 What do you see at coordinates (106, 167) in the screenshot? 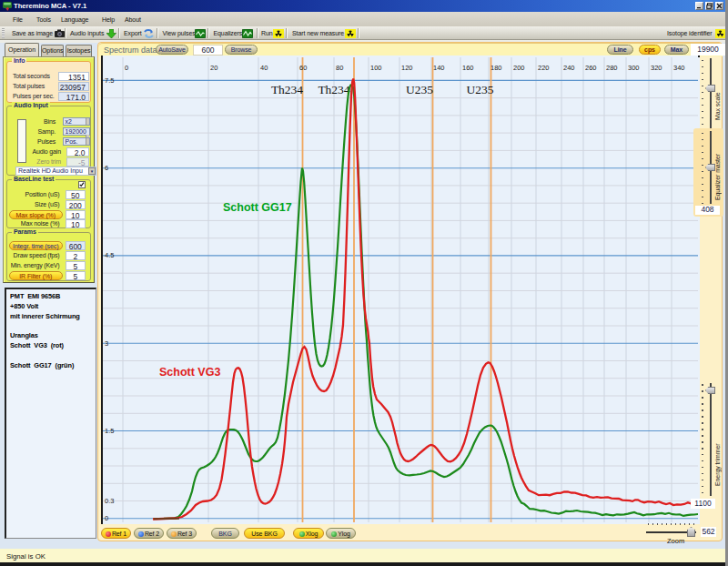
I see `svg-text: 6` at bounding box center [106, 167].